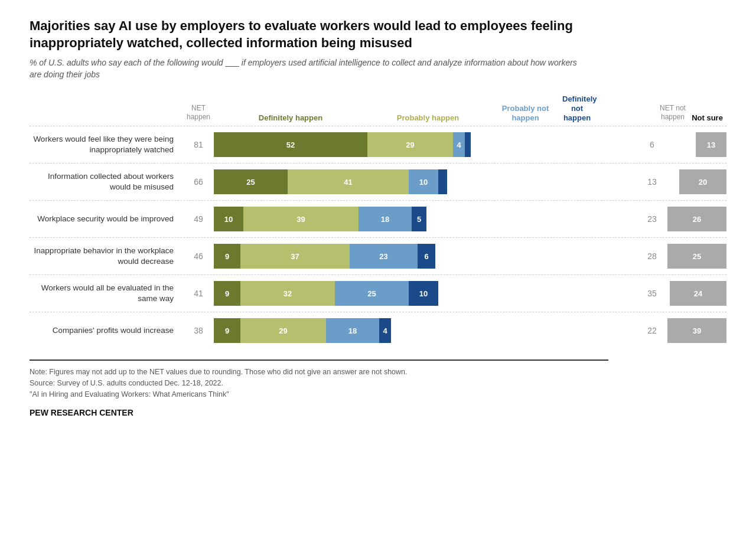 This screenshot has height=549, width=756. Describe the element at coordinates (436, 109) in the screenshot. I see `header-bars: Definitely happen Probably happen Probab…` at that location.